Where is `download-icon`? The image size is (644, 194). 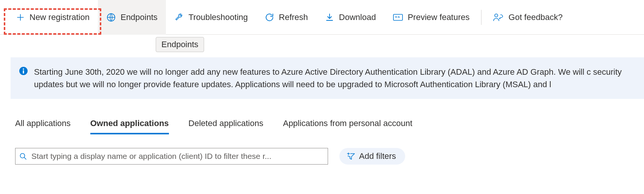 download-icon is located at coordinates (330, 17).